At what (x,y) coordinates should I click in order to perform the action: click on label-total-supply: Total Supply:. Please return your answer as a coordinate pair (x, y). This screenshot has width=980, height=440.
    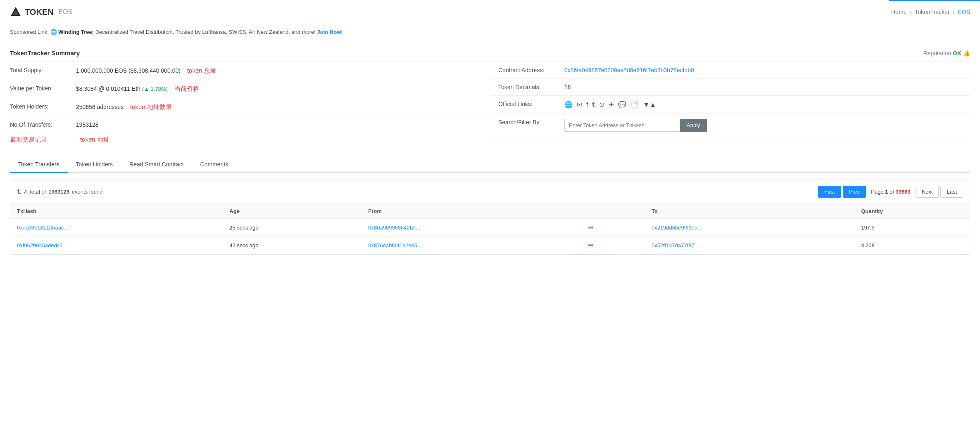
    Looking at the image, I should click on (43, 70).